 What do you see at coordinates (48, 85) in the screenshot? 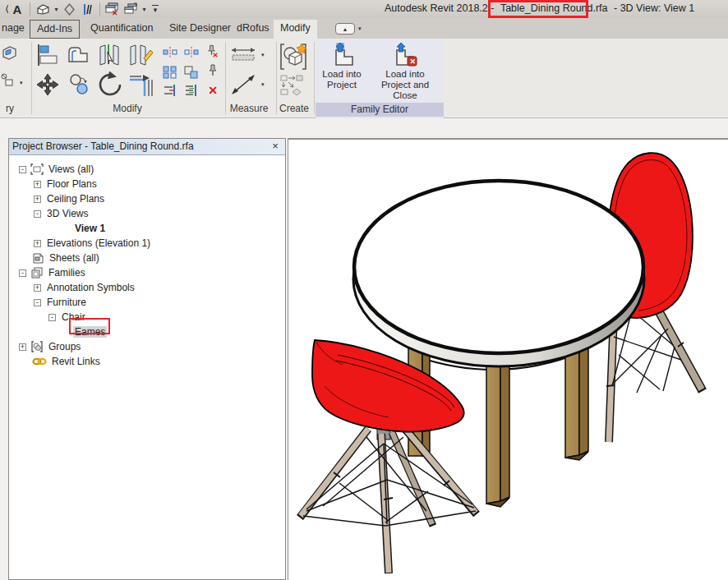
I see `move-icon` at bounding box center [48, 85].